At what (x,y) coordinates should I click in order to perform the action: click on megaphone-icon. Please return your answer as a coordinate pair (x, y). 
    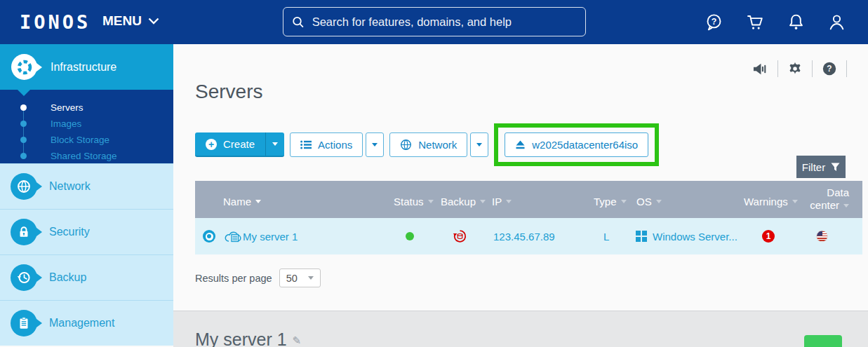
    Looking at the image, I should click on (761, 69).